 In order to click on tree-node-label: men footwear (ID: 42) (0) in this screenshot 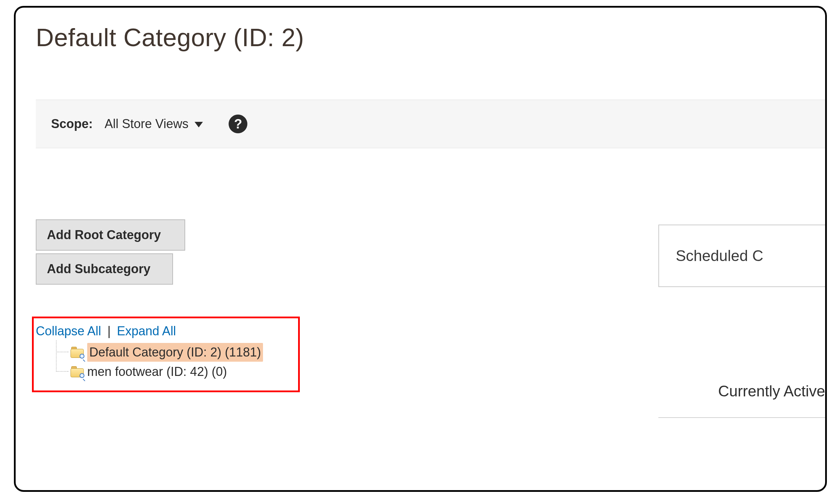, I will do `click(157, 372)`.